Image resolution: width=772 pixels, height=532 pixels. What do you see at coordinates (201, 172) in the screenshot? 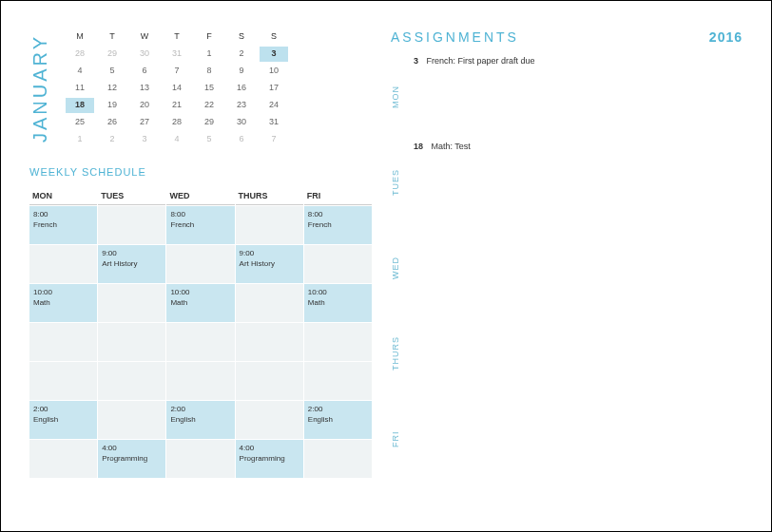
I see `weekly-schedule-title: WEEKLY SCHEDULE` at bounding box center [201, 172].